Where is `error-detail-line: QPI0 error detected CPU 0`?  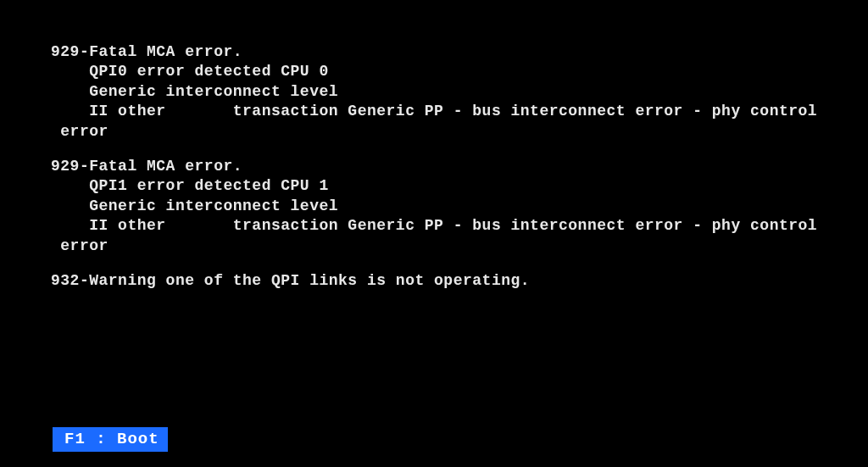 error-detail-line: QPI0 error detected CPU 0 is located at coordinates (434, 71).